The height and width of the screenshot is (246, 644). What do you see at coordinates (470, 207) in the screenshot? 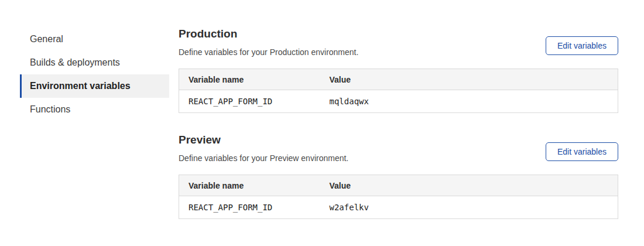
I see `variable-value-cell: w2afelkv` at bounding box center [470, 207].